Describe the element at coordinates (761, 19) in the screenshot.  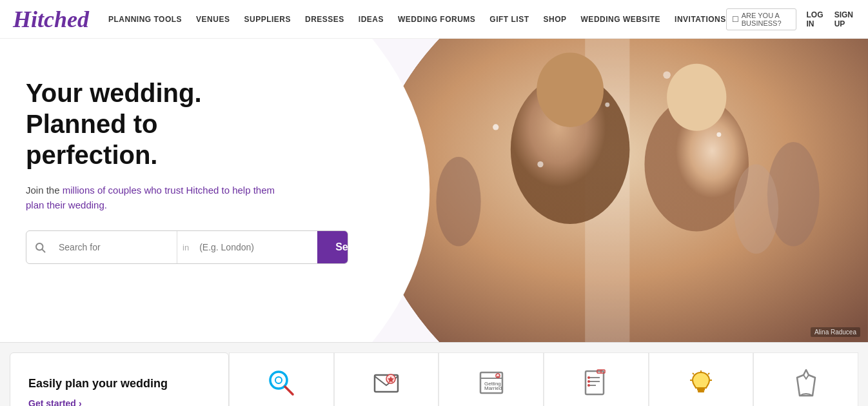
I see `are-you-business-link: ☐ ARE YOU A BUSINESS?` at that location.